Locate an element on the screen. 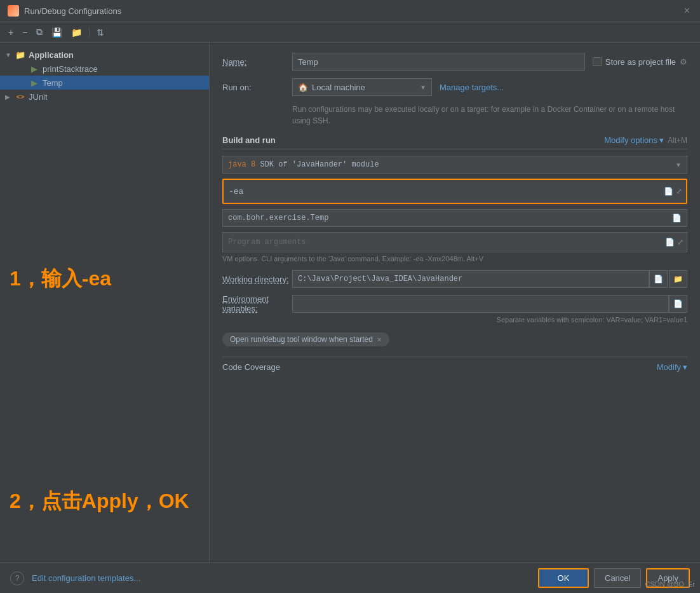  tree-item-application: ▼ 📁 Application is located at coordinates (104, 55).